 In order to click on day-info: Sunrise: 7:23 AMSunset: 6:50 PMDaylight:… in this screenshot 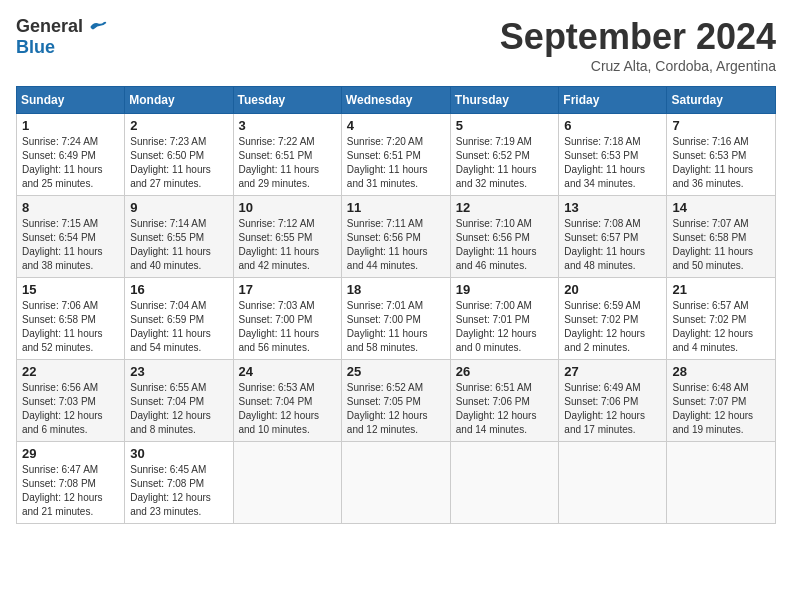, I will do `click(170, 162)`.